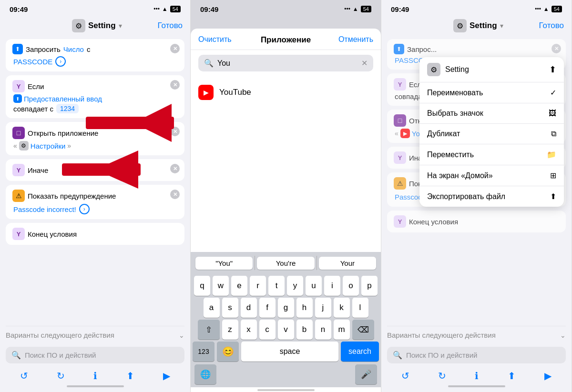 The width and height of the screenshot is (572, 392). What do you see at coordinates (551, 26) in the screenshot?
I see `nav-done-right: Готово` at bounding box center [551, 26].